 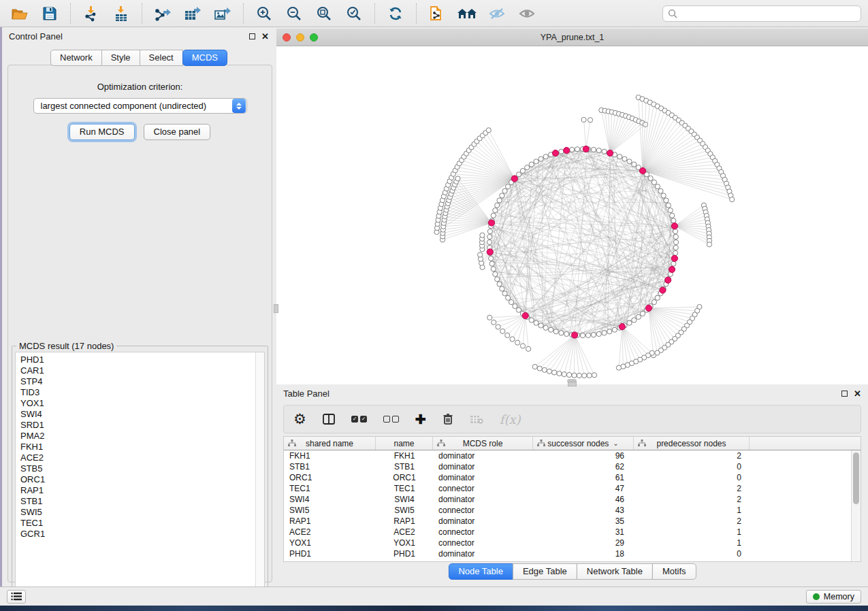 What do you see at coordinates (102, 132) in the screenshot?
I see `run-mcds-button: Run MCDS` at bounding box center [102, 132].